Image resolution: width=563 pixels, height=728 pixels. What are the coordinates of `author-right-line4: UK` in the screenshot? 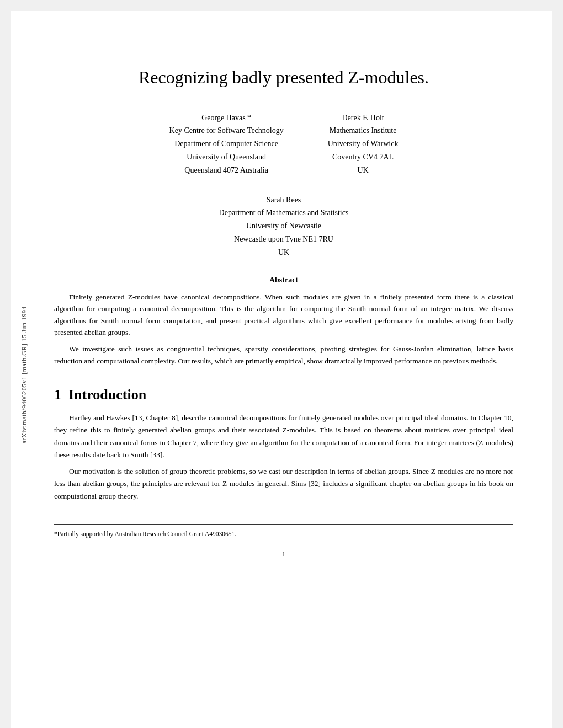 It's located at (363, 170).